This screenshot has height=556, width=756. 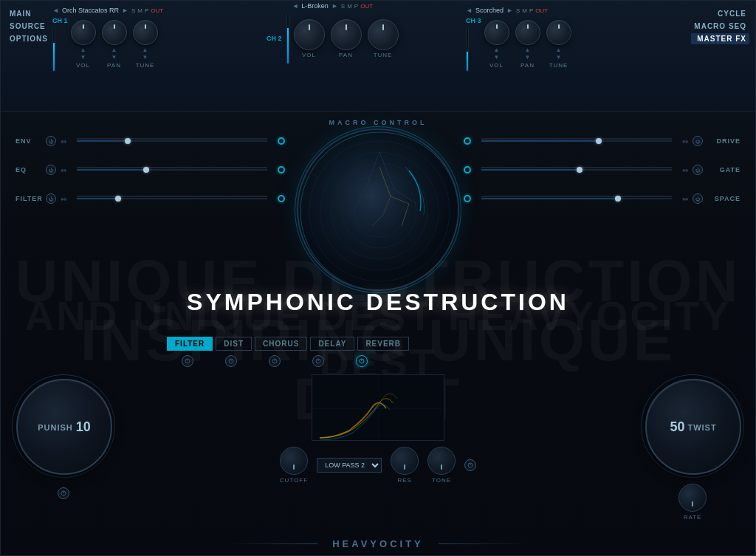 I want to click on ch1-tune-knob, so click(x=145, y=32).